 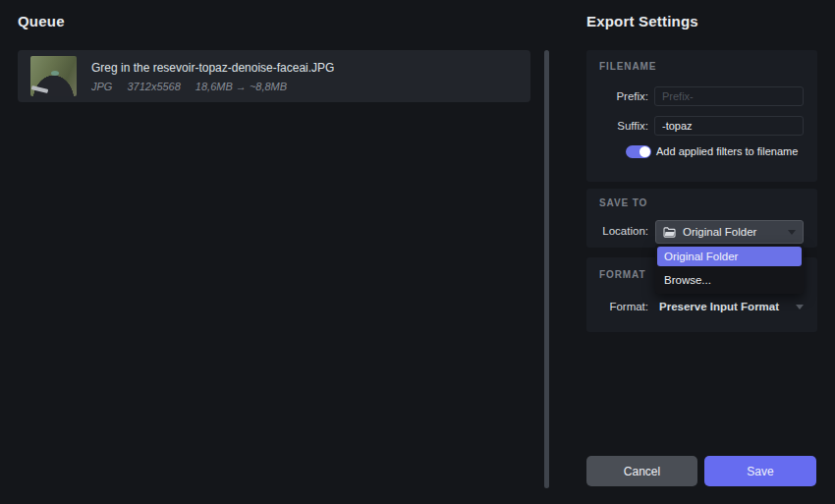 I want to click on queue-item: Greg in the resevoir-topaz-denoise-facea…, so click(x=274, y=77).